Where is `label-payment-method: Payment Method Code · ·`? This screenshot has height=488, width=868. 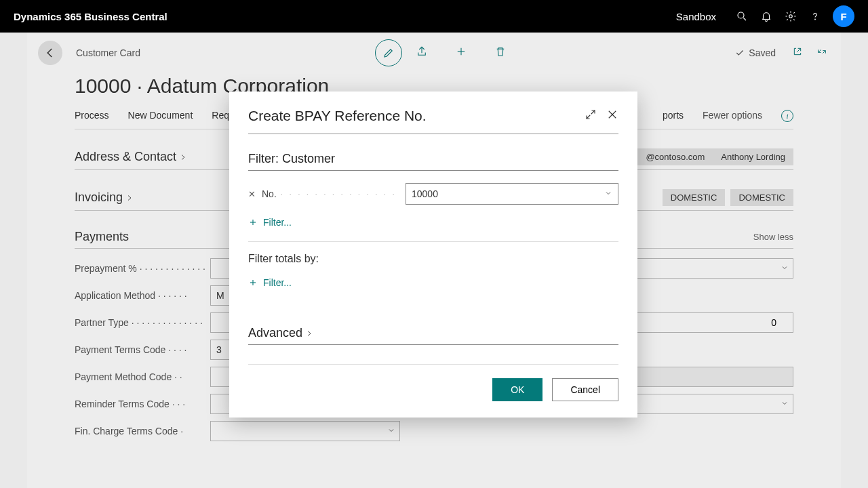
label-payment-method: Payment Method Code · · is located at coordinates (142, 377).